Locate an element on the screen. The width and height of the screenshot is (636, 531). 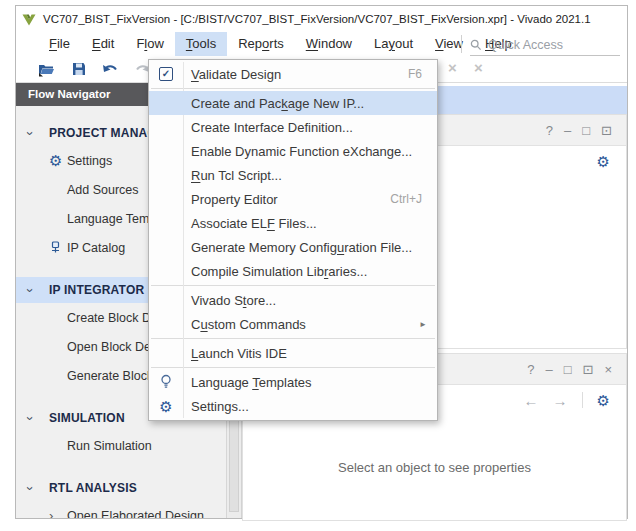
menu-item-label: Run Tcl Script... is located at coordinates (236, 176).